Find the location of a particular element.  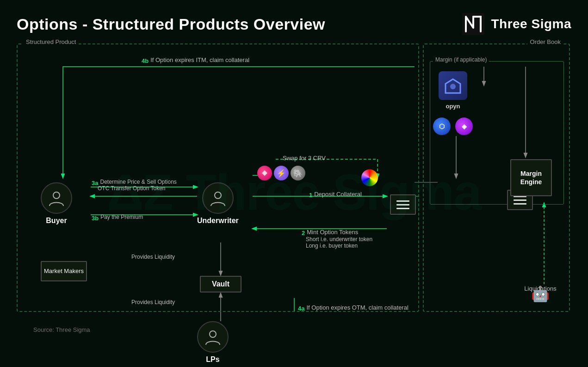

buyer-actor: Buyer is located at coordinates (56, 204).